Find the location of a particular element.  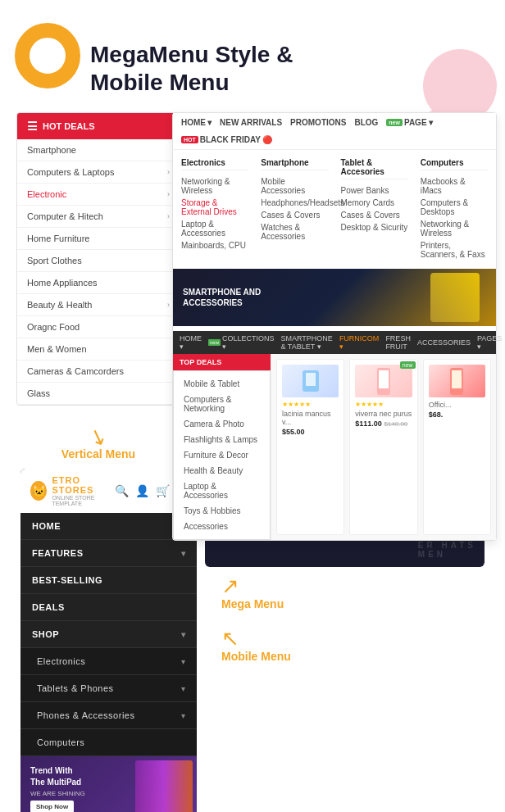

sub-item-computers: Computers & Networking is located at coordinates (221, 404).